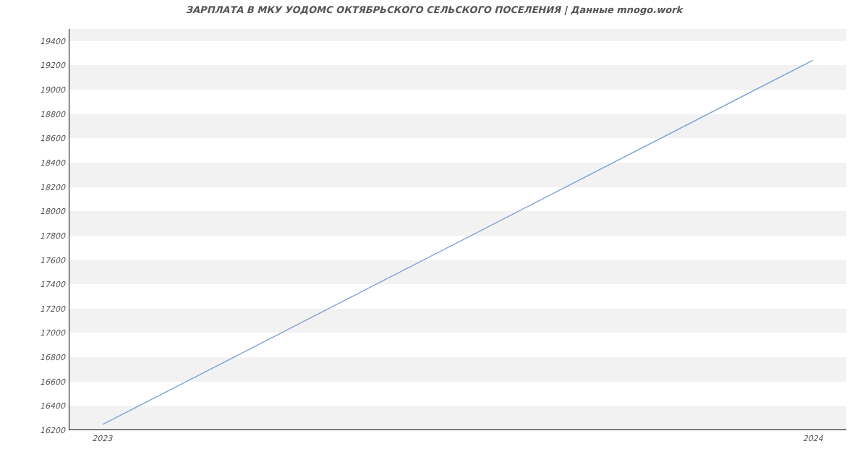 This screenshot has width=868, height=470. I want to click on y-tick-label: 19400, so click(33, 40).